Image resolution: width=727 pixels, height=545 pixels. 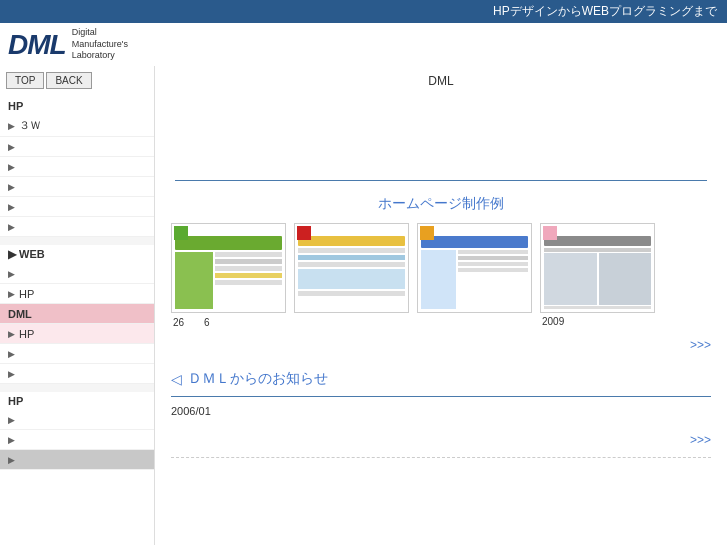 What do you see at coordinates (20, 314) in the screenshot?
I see `sidebar-item-dml-label: DML` at bounding box center [20, 314].